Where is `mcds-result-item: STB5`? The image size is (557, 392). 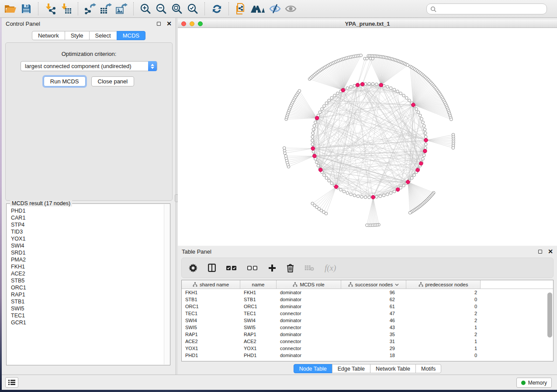
mcds-result-item: STB5 is located at coordinates (86, 281).